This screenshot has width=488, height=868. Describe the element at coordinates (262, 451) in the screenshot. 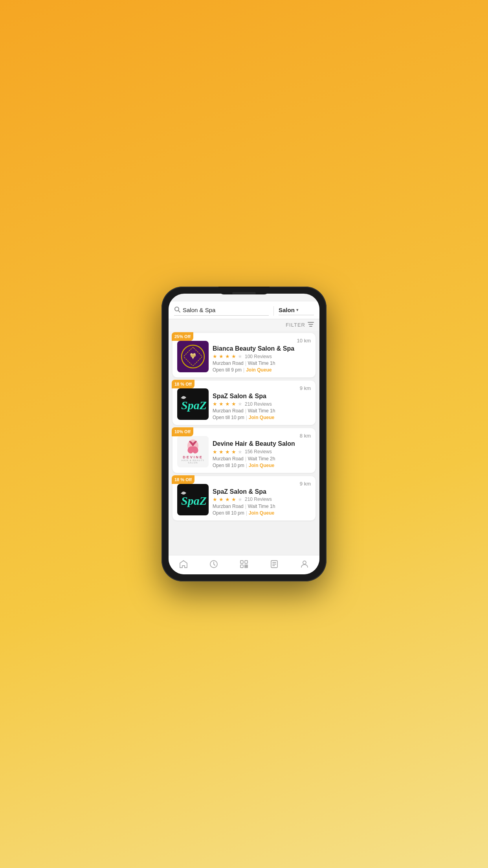

I see `salon-info-devine: 8 km Devine Hair & Beauty Salon ★★★★★ 15…` at that location.